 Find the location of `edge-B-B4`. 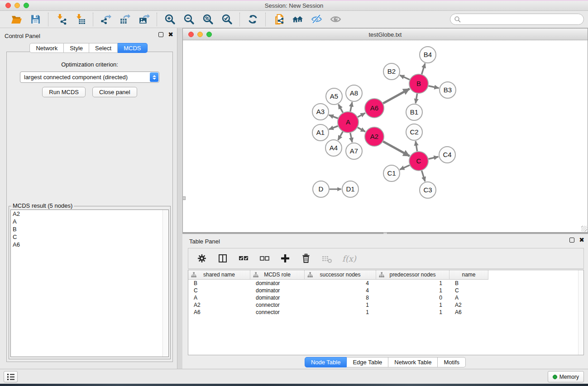

edge-B-B4 is located at coordinates (424, 69).